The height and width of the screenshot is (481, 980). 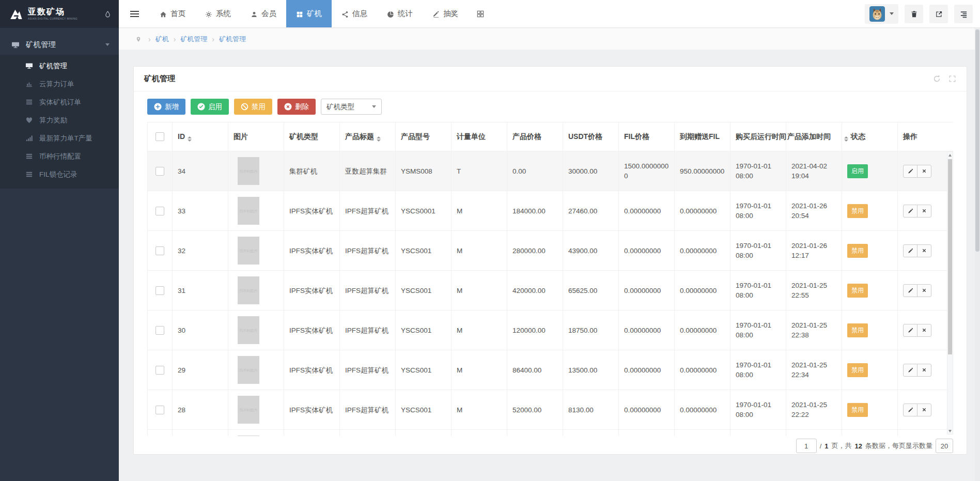 I want to click on map-marker-icon, so click(x=138, y=39).